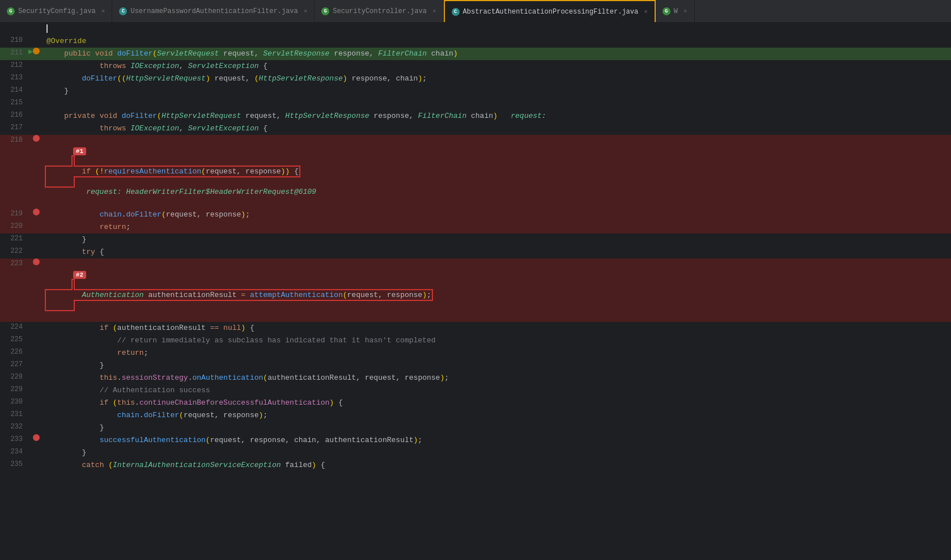 The image size is (951, 560). I want to click on line-num-211: 211, so click(14, 52).